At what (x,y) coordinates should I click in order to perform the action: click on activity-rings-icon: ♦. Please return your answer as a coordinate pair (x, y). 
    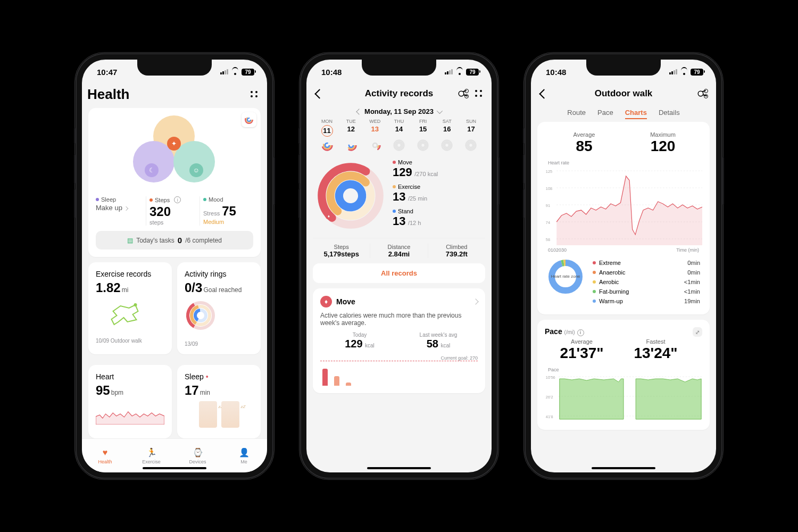
    Looking at the image, I should click on (351, 196).